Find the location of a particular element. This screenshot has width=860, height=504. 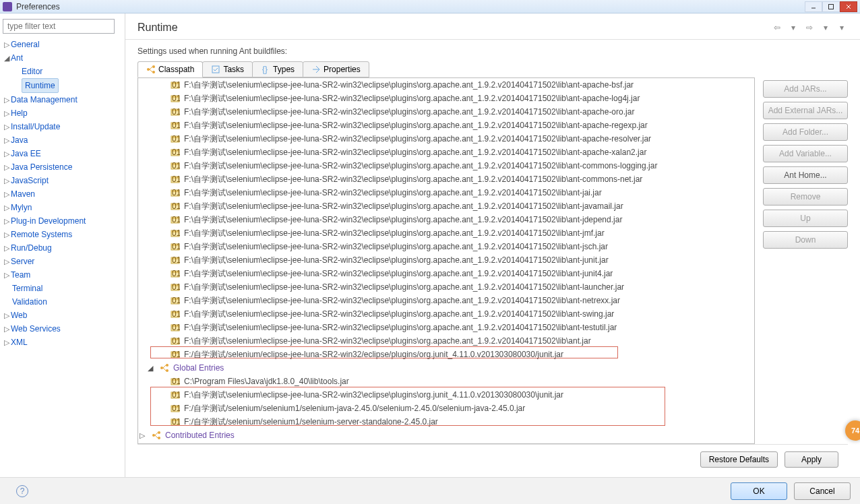

jar-row: 010F:/自学测试/selenium/selenium1/selenium-j… is located at coordinates (446, 408).